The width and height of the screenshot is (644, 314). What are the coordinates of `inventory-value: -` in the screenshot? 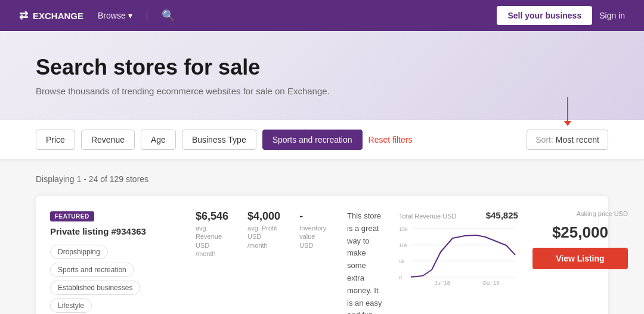 It's located at (316, 216).